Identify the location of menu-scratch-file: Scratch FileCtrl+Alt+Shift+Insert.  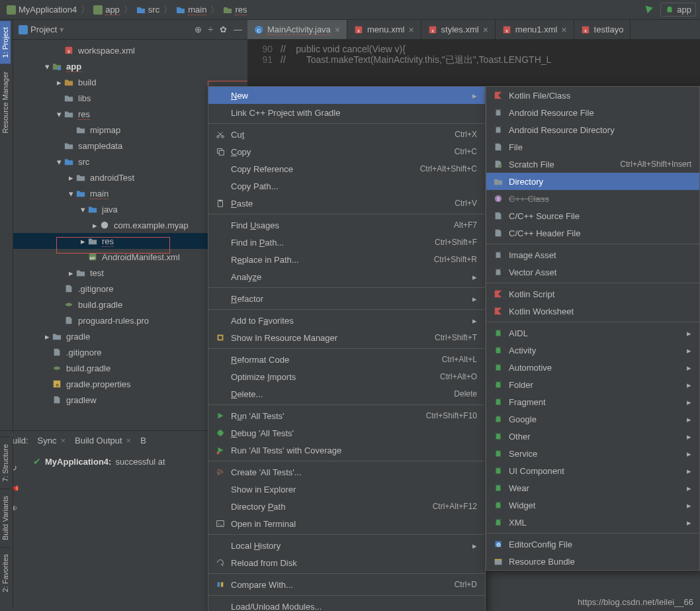
(593, 164).